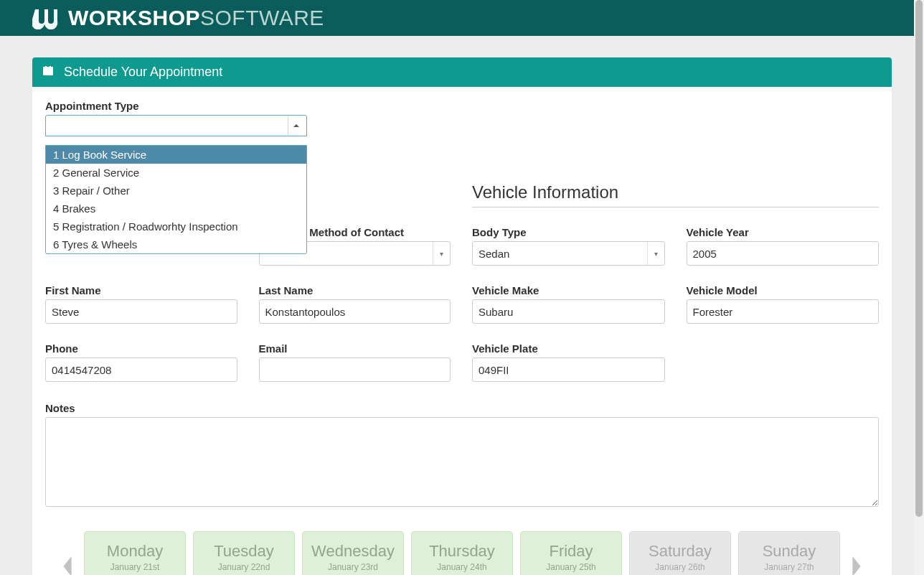 The width and height of the screenshot is (924, 575). What do you see at coordinates (459, 18) in the screenshot?
I see `app-header: WORKSHOPSOFTWARE` at bounding box center [459, 18].